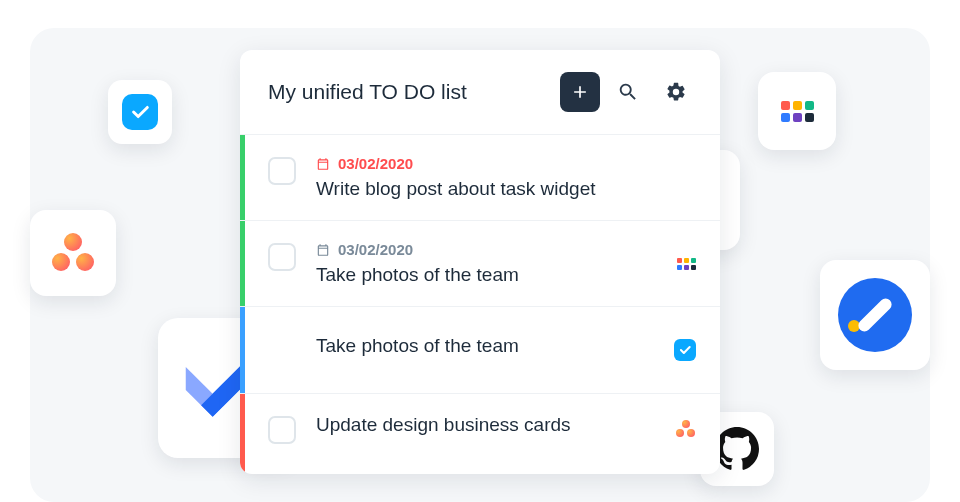  I want to click on task-content: 03/02/2020 Take photos of the team, so click(496, 264).